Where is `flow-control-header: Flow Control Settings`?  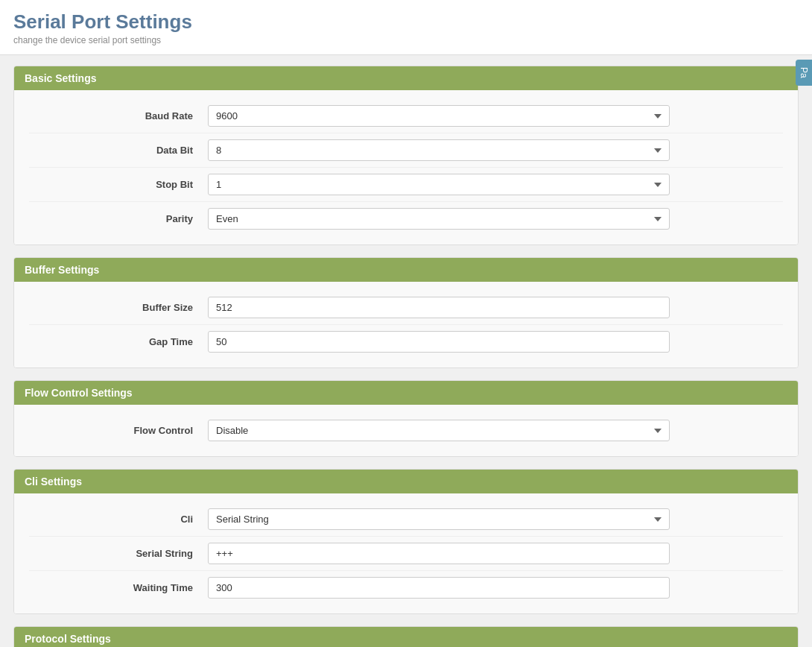 flow-control-header: Flow Control Settings is located at coordinates (406, 393).